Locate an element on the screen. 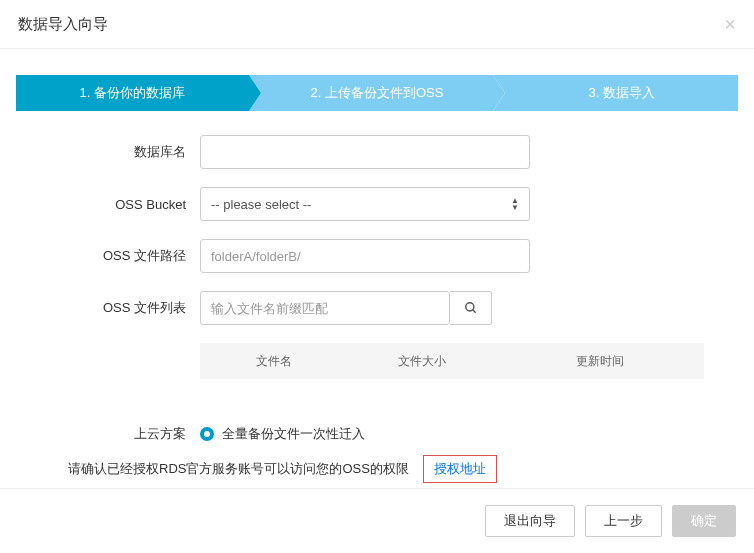  modal-header: 数据导入向导 × is located at coordinates (377, 24).